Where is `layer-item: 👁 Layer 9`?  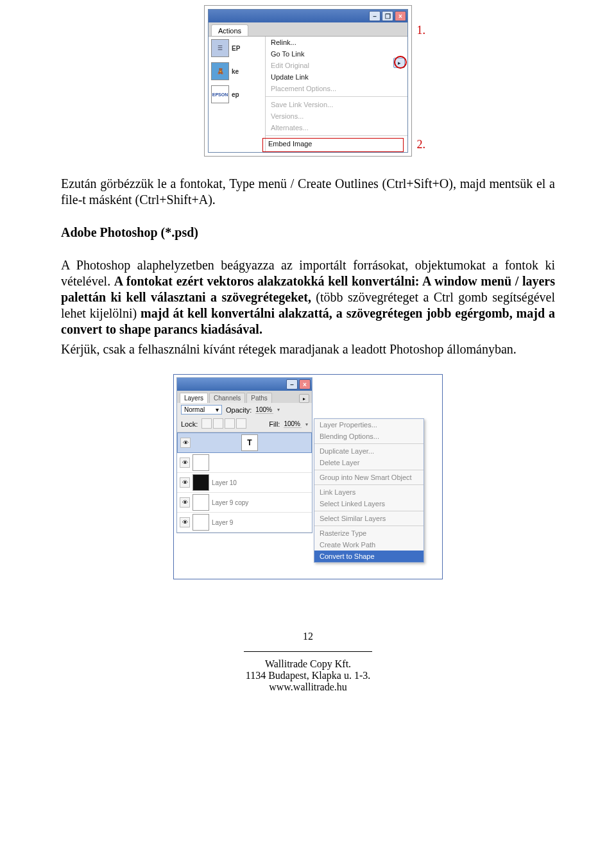
layer-item: 👁 Layer 9 is located at coordinates (244, 522).